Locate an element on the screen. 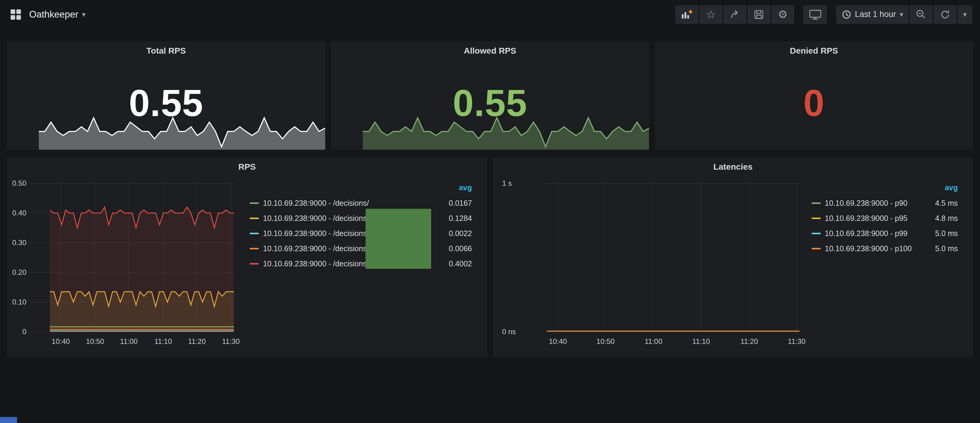  latencies-chart: 0 ns1 s10:4010:5011:0011:1011:2011:30 is located at coordinates (649, 266).